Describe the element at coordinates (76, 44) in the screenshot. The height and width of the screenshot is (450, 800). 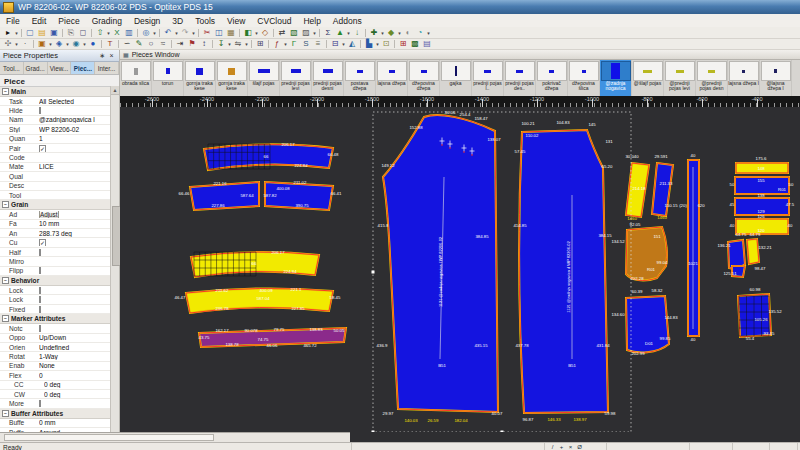
I see `rotate-icon: ◉` at that location.